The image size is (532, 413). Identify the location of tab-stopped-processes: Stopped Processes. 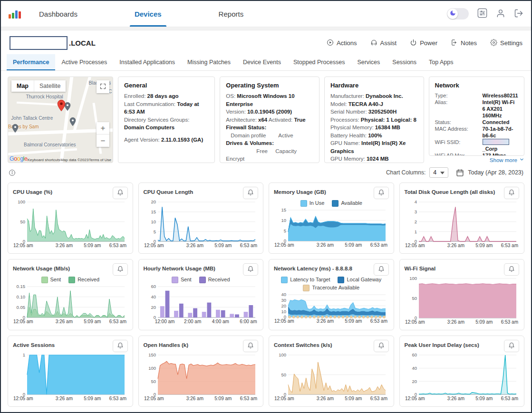
(319, 62).